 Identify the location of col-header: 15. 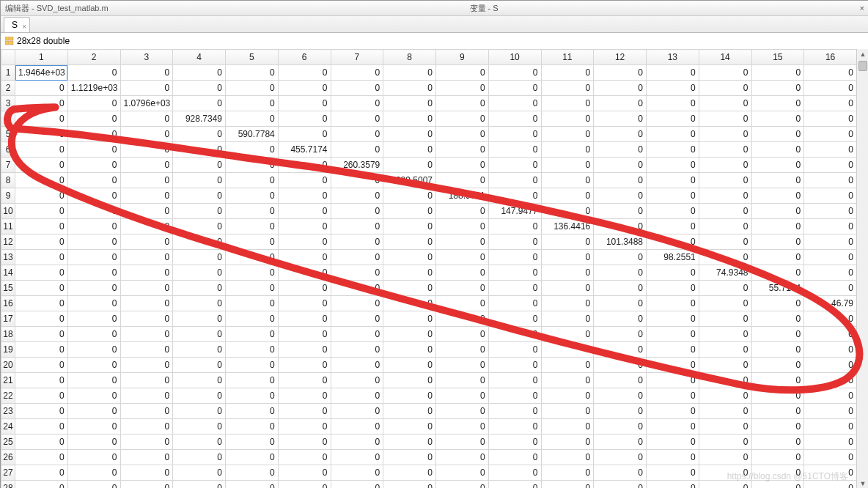
(778, 57).